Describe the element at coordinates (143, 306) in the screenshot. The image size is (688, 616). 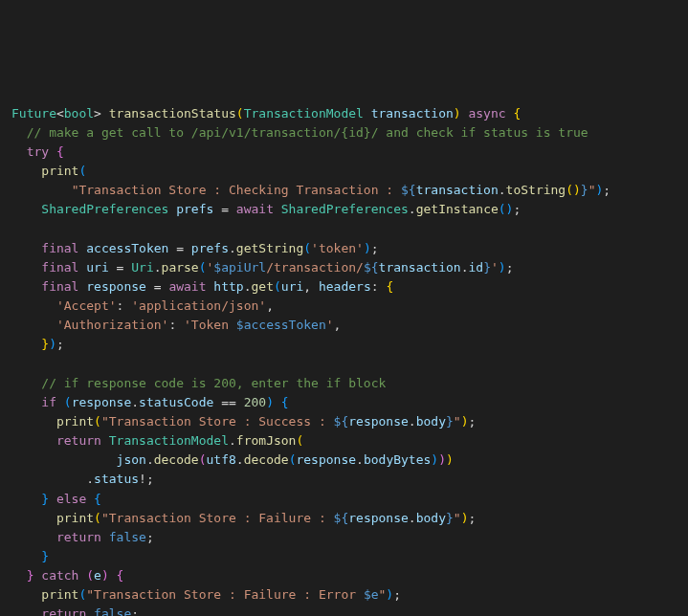
I see `code-line: 'Accept': 'application/json',` at that location.